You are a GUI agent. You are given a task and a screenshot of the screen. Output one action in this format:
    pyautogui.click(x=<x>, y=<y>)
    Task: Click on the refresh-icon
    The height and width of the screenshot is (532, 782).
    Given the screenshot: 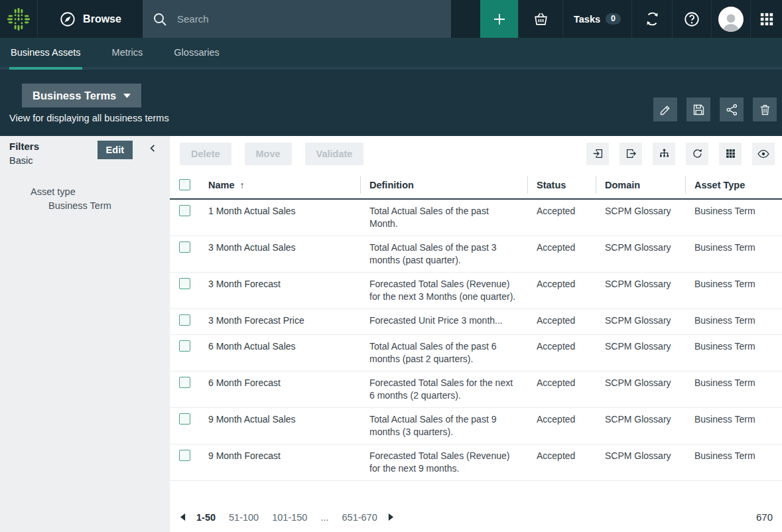 What is the action you would take?
    pyautogui.click(x=698, y=154)
    